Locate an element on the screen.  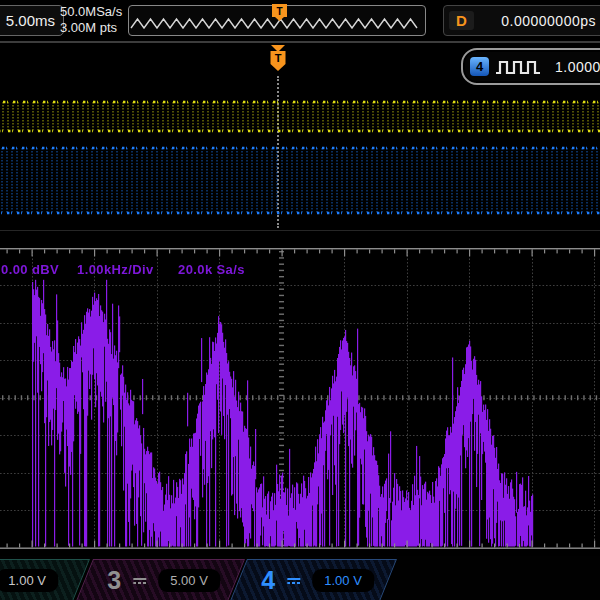
yellow-trace is located at coordinates (300, 116).